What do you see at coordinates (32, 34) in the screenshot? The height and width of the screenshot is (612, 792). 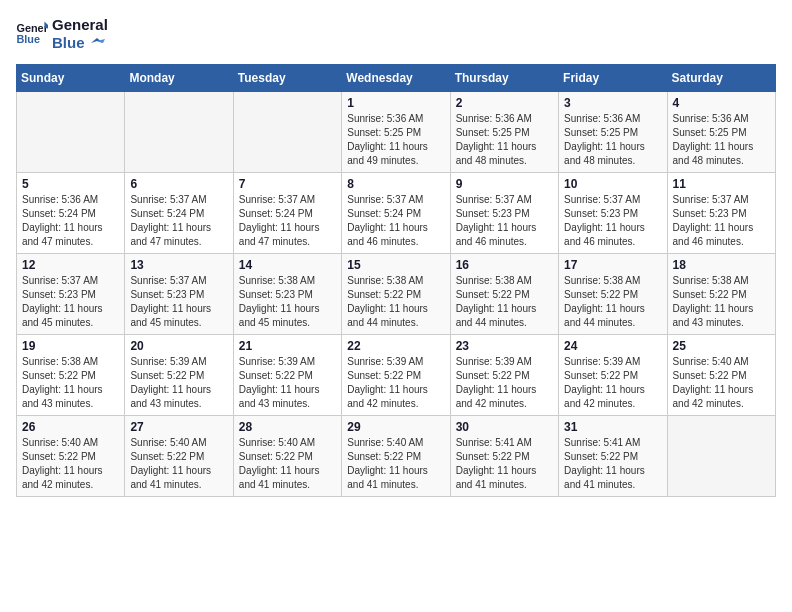 I see `logo-icon: General Blue` at bounding box center [32, 34].